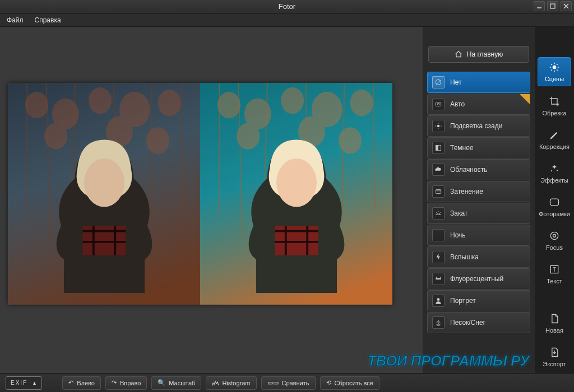  Describe the element at coordinates (554, 72) in the screenshot. I see `tool-sun: Сцены` at that location.